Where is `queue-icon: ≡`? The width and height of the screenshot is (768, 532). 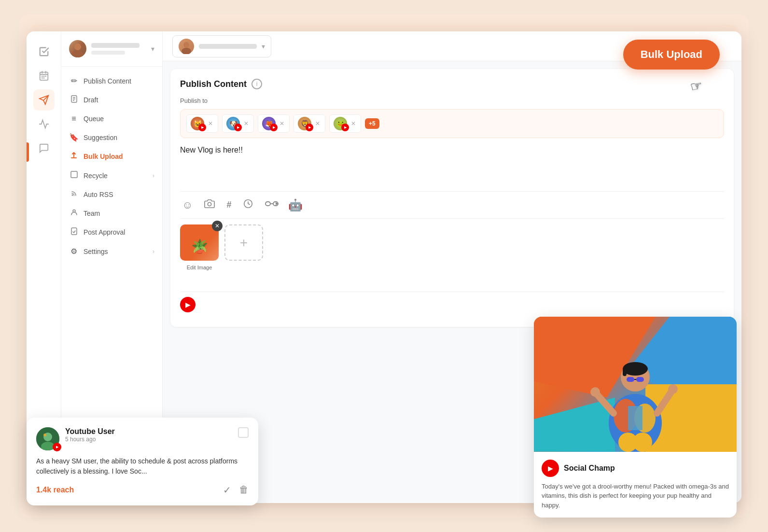
queue-icon: ≡ is located at coordinates (74, 119).